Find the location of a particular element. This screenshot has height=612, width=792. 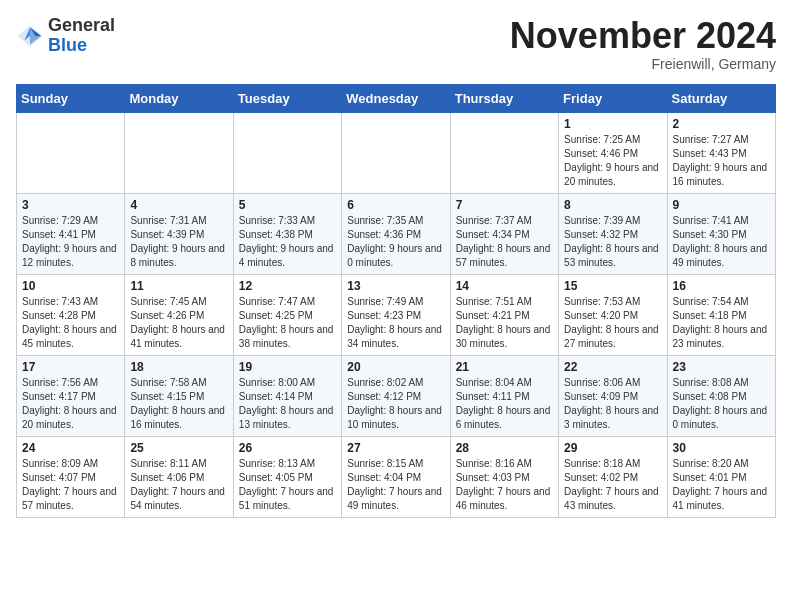

day-info: Sunrise: 7:39 AMSunset: 4:32 PMDaylight:… is located at coordinates (612, 242).